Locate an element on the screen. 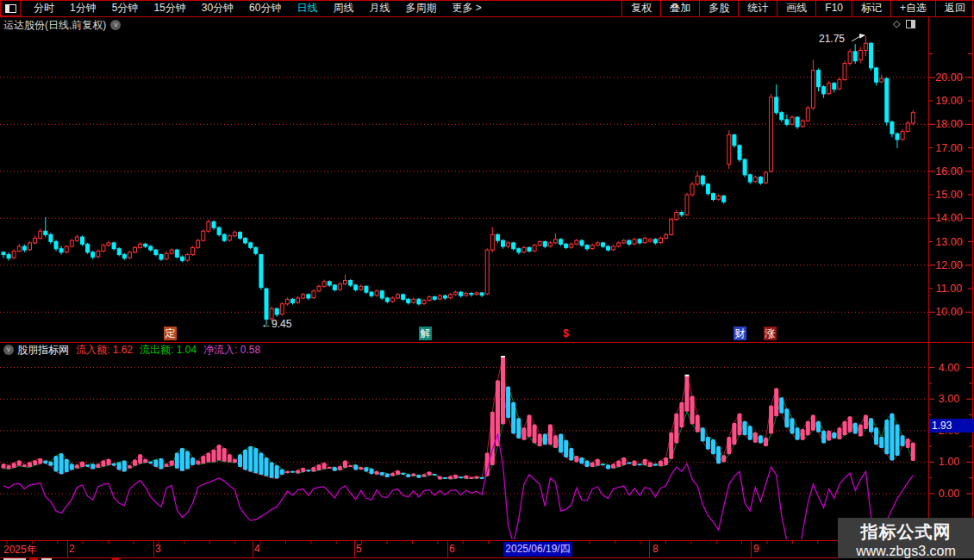 The height and width of the screenshot is (560, 974). tab-1min: 1分钟 is located at coordinates (83, 9).